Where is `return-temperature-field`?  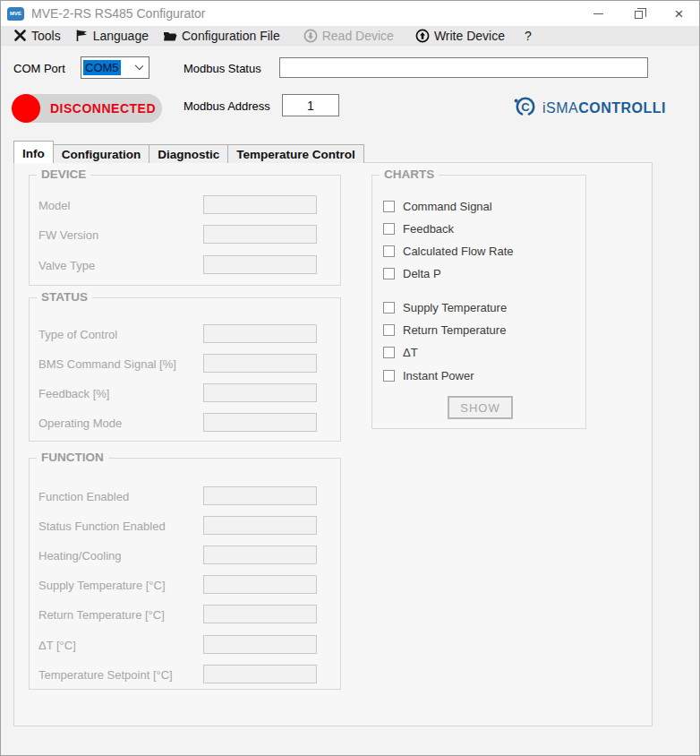
return-temperature-field is located at coordinates (260, 614).